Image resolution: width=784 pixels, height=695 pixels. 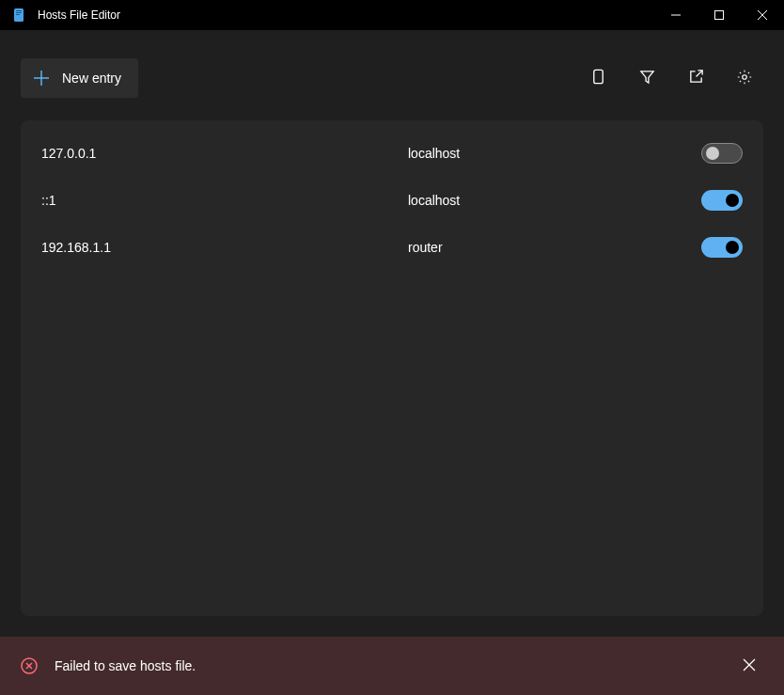 I want to click on close-button, so click(x=762, y=15).